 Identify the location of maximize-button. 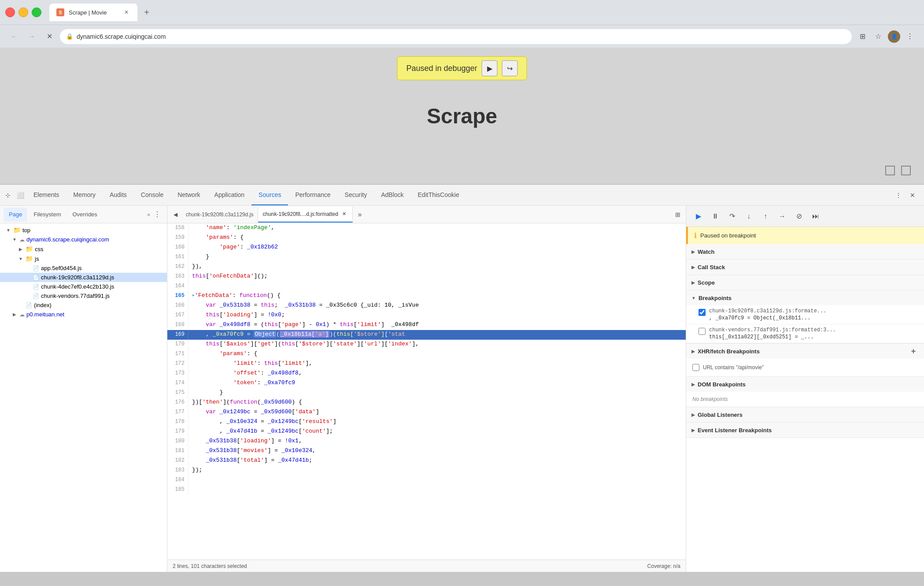
(37, 12).